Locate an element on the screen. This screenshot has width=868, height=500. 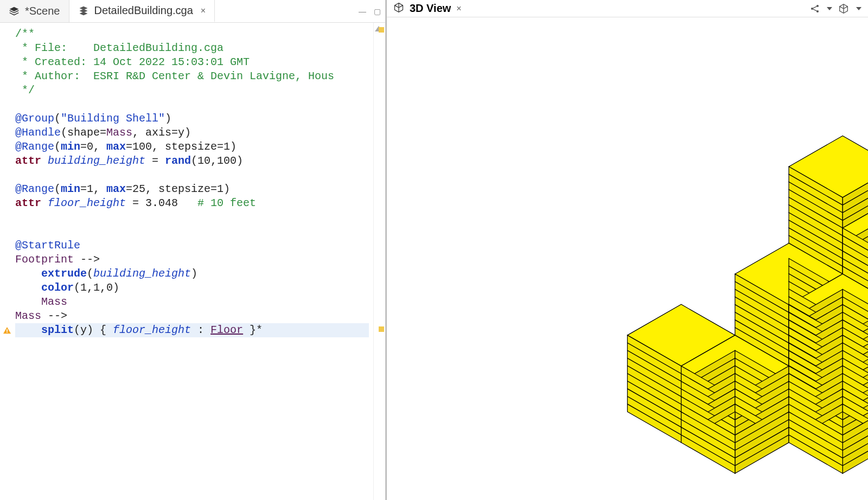
overview-ruler is located at coordinates (379, 261).